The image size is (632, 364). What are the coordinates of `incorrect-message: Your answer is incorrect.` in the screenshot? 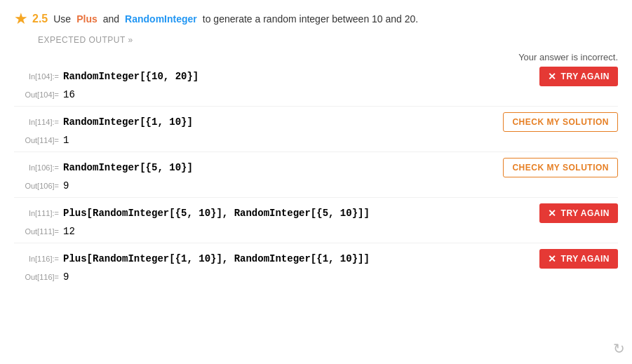 It's located at (316, 58).